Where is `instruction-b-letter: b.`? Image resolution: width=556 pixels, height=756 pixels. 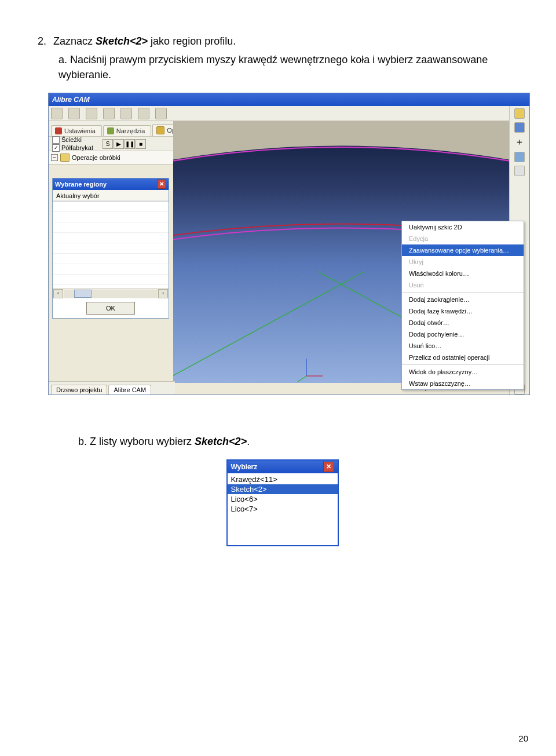 instruction-b-letter: b. is located at coordinates (82, 441).